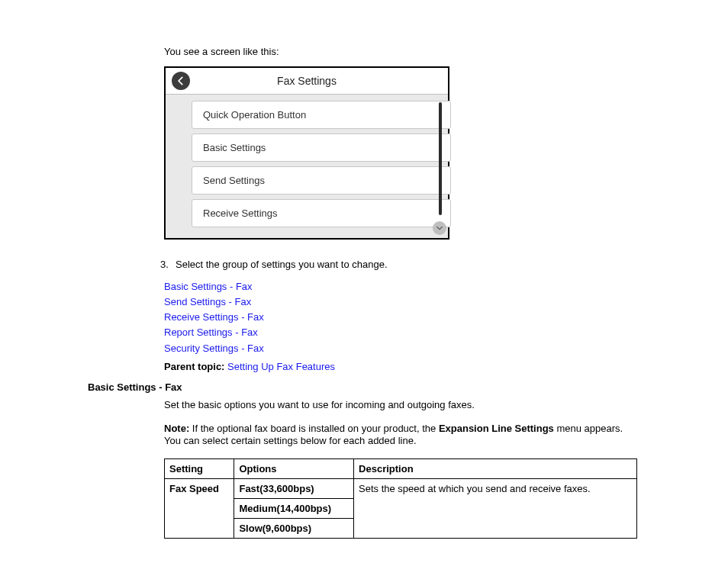  Describe the element at coordinates (402, 436) in the screenshot. I see `note: Note: If the optional fax board is insta…` at that location.